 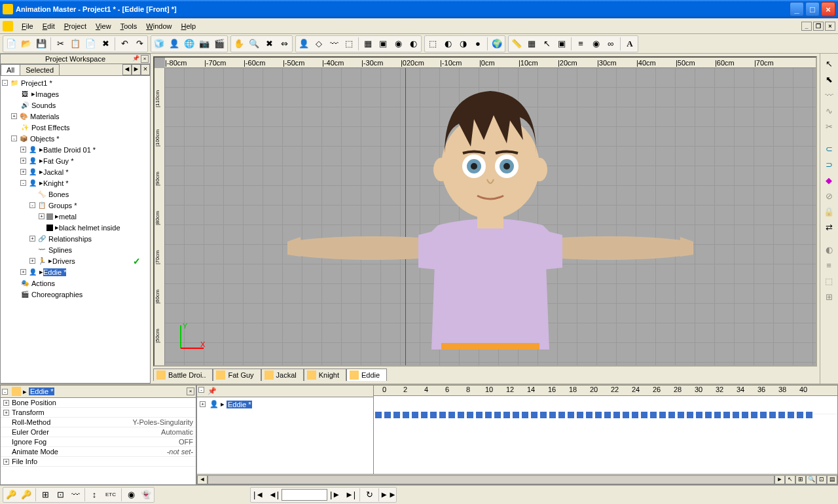 I want to click on spline-tool-icon: ◇, so click(x=319, y=44).